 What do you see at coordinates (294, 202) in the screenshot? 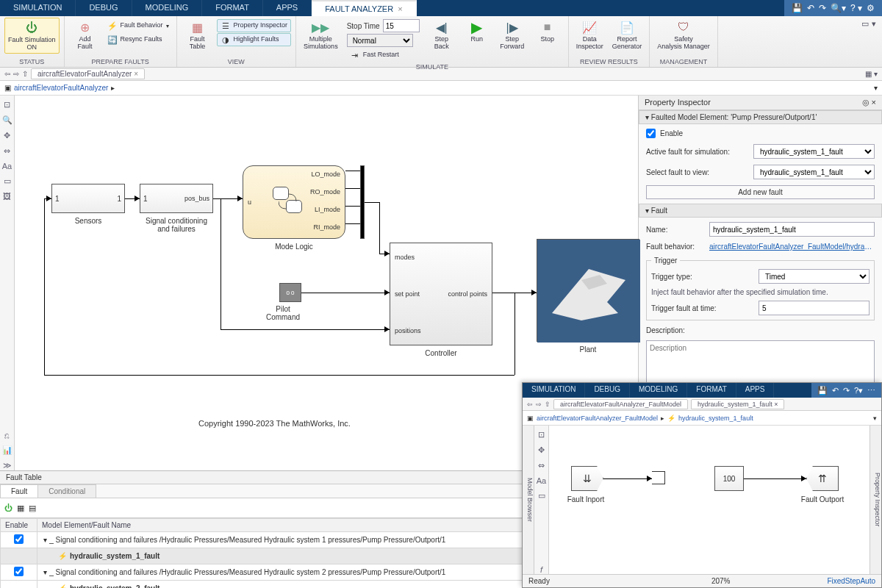
I see `block-modelogic: u LO_mode RO_mode LI_mode RI_mode` at bounding box center [294, 202].